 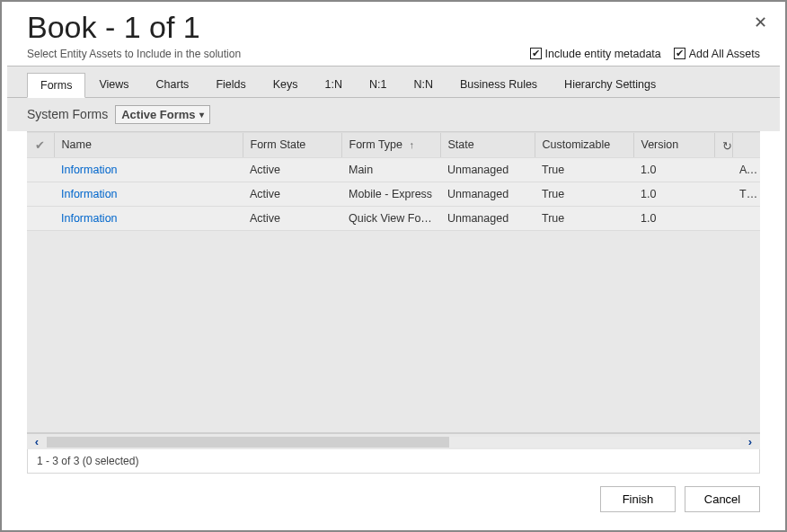 I want to click on tab-nn: N:N, so click(x=423, y=84).